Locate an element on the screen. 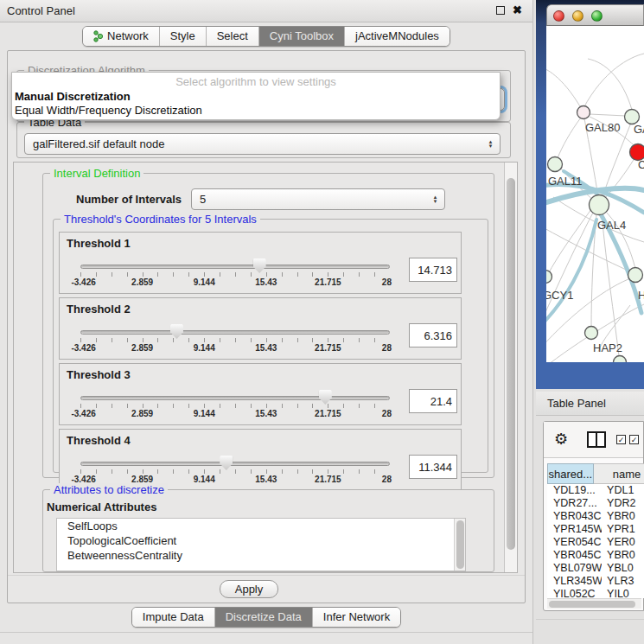 This screenshot has width=644, height=644. network-canvas: GAL80 GA C GAL11 GAL4 GCY1 H HAP2 is located at coordinates (595, 194).